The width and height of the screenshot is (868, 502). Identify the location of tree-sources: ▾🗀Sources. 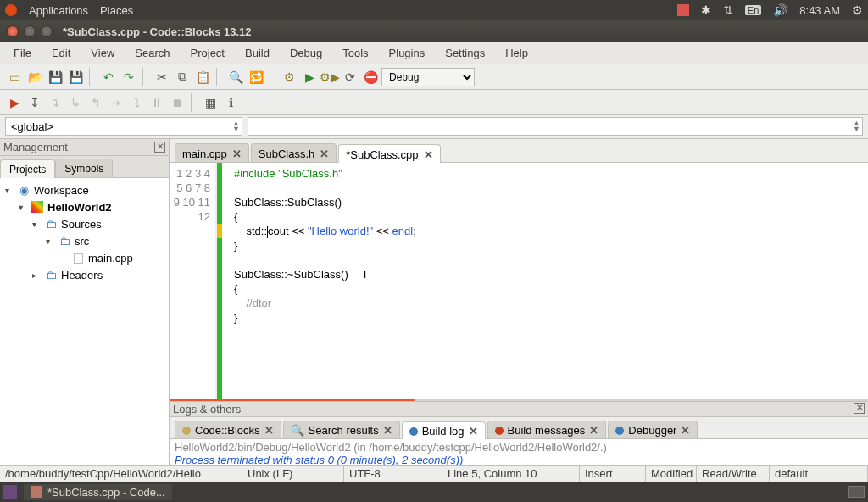
(85, 224).